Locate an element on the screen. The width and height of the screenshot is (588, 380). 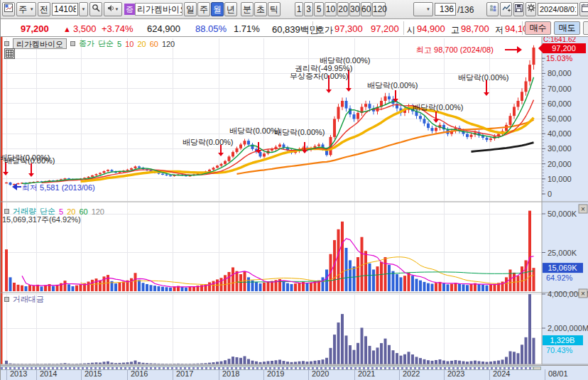
sound-icon: ▼ is located at coordinates (113, 9).